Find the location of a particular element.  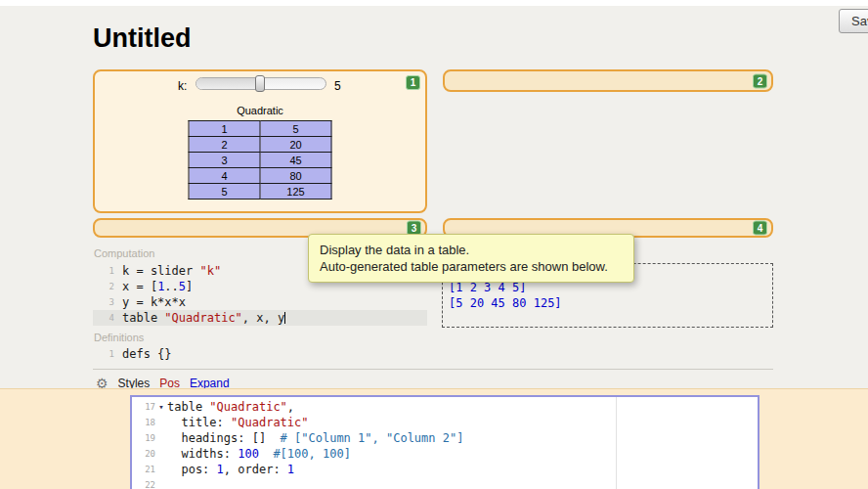

code-line: 17▾table "Quadratic", is located at coordinates (445, 407).